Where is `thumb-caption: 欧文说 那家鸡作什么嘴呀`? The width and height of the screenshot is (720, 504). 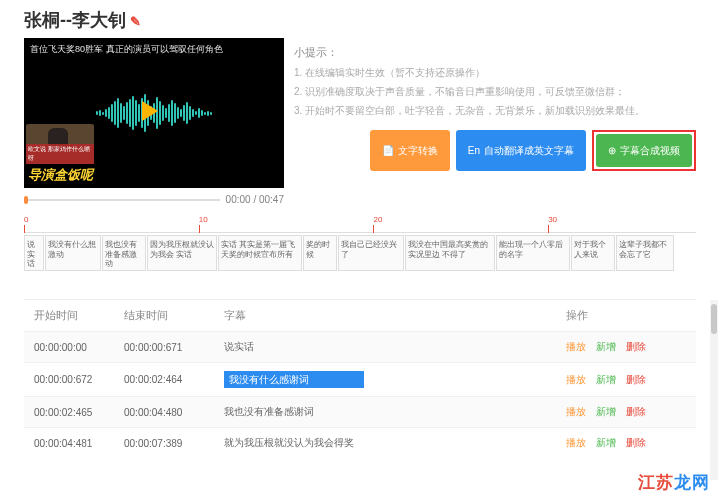
thumb-caption: 欧文说 那家鸡作什么嘴呀 is located at coordinates (60, 154).